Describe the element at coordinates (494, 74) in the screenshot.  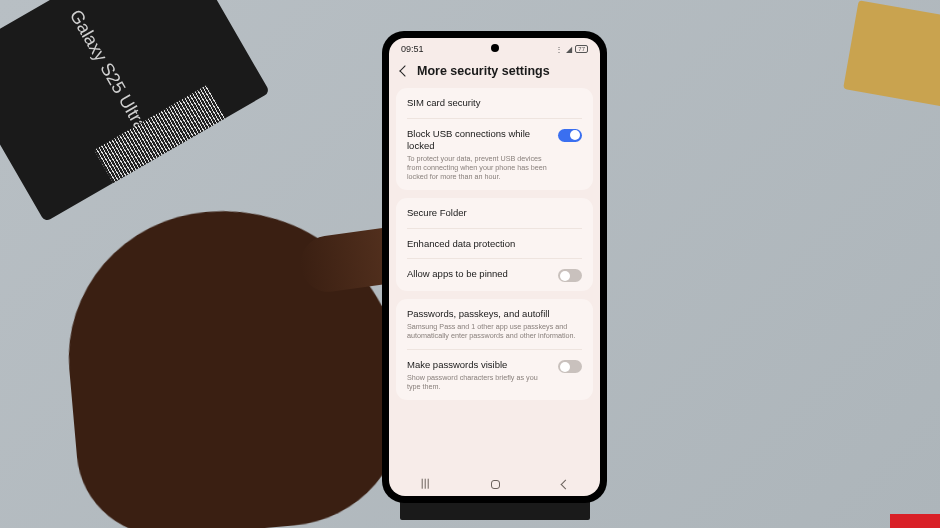
I see `header: More security settings` at that location.